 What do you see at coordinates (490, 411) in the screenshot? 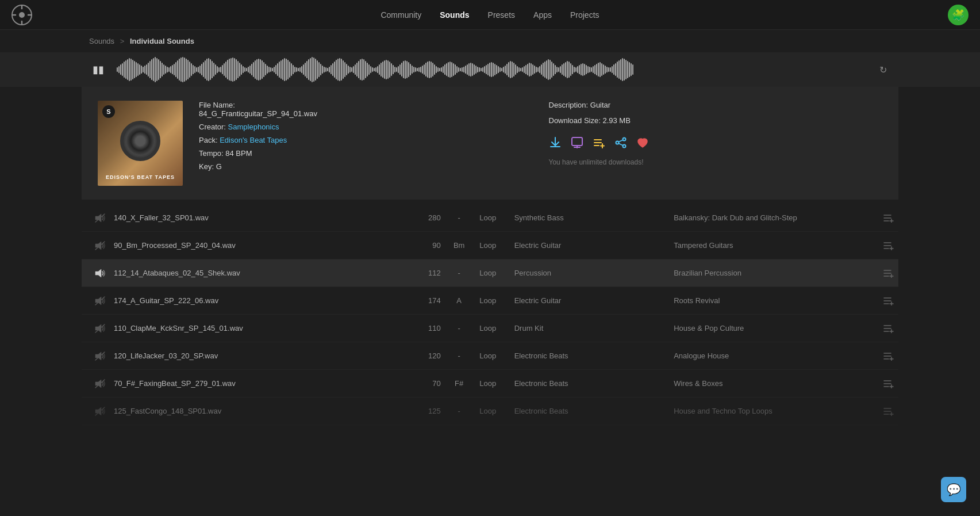
I see `sound-list-item: 125_FastCongo_148_SP01.wav 125 - Loop El…` at bounding box center [490, 411].